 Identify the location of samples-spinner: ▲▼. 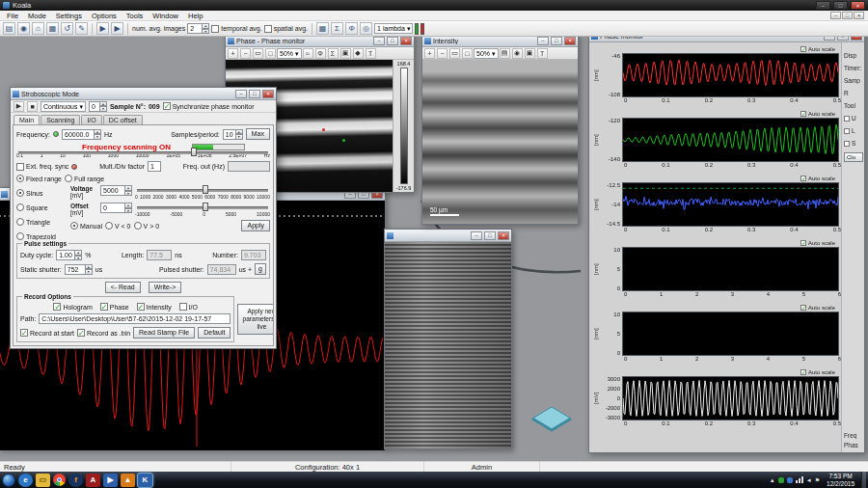
(239, 135).